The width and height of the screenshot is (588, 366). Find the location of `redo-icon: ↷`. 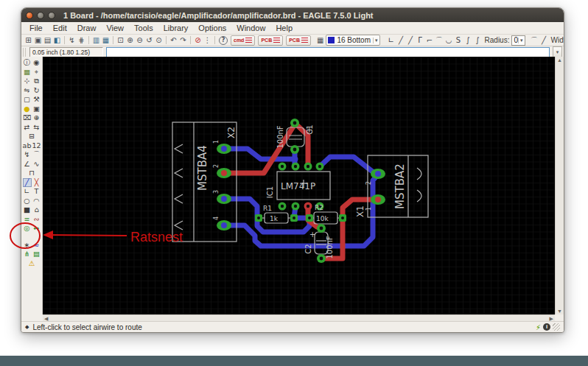

redo-icon: ↷ is located at coordinates (183, 40).